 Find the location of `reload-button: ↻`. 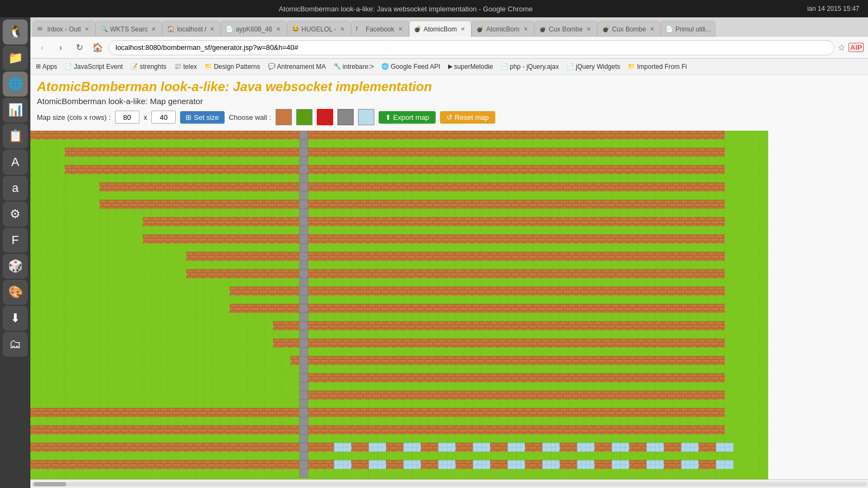

reload-button: ↻ is located at coordinates (79, 48).